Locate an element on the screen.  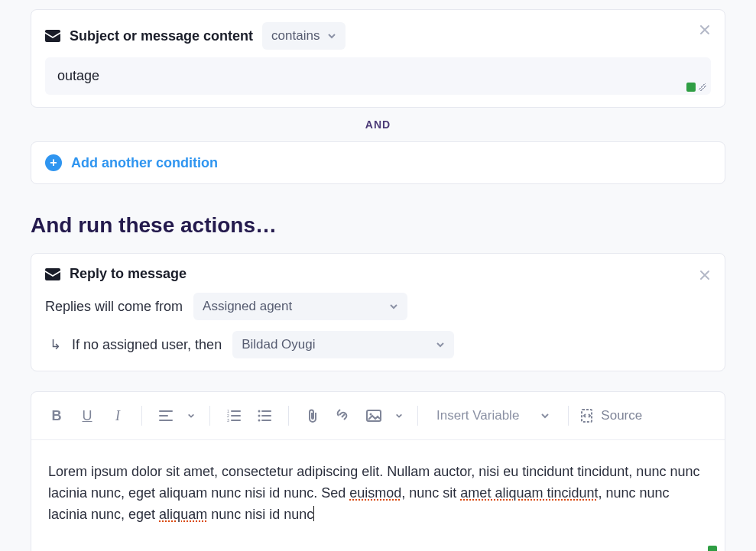
text-cursor is located at coordinates (313, 514).